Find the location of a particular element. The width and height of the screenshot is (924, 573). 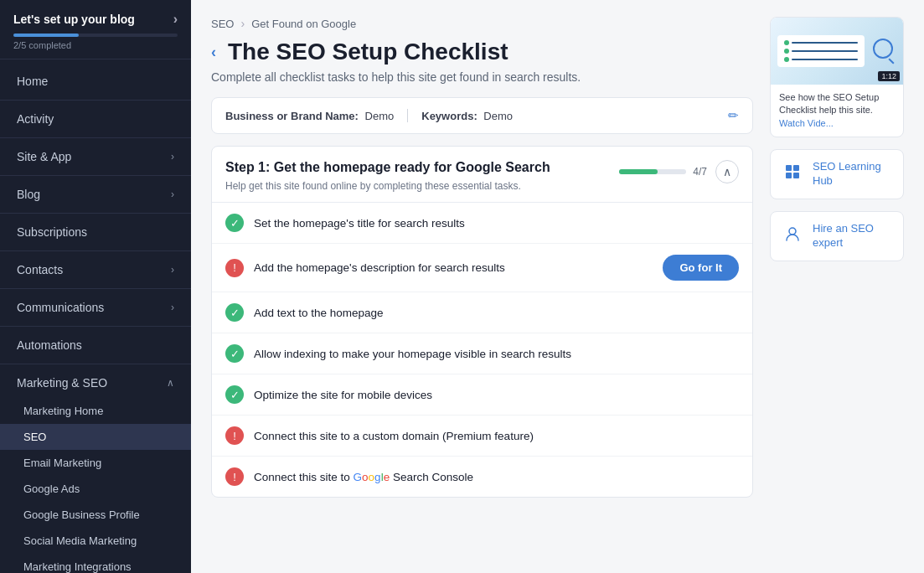

sidebar-item-subscriptions: Subscriptions is located at coordinates (95, 232).